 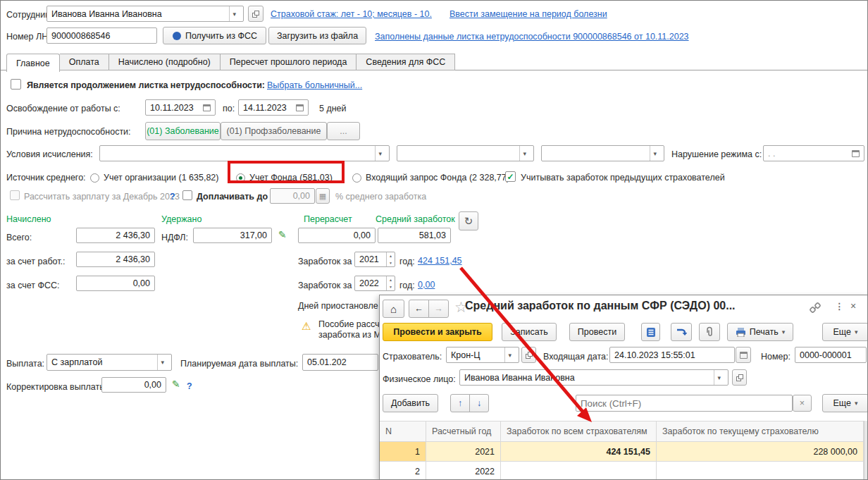 What do you see at coordinates (390, 259) in the screenshot?
I see `spinner-buttons: ▲▼` at bounding box center [390, 259].